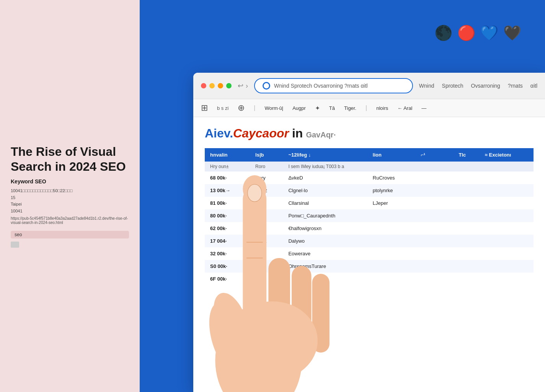 The width and height of the screenshot is (545, 392). Describe the element at coordinates (369, 228) in the screenshot. I see `table-row: 62 00k· Bury €halfowigrosxn` at that location.